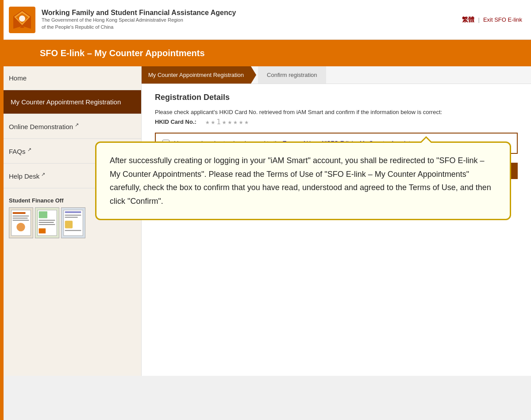 The width and height of the screenshot is (531, 420). I want to click on tooltip-text: After successfully creating or logging i…, so click(300, 181).